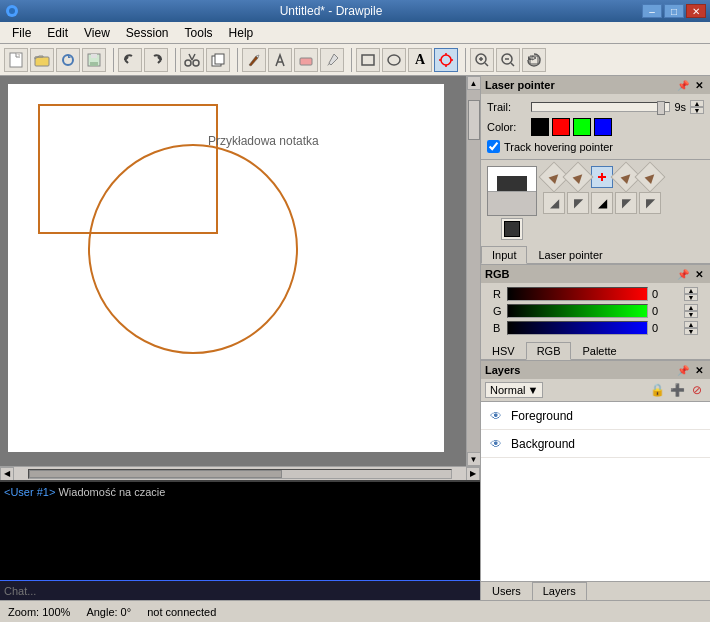  What do you see at coordinates (602, 203) in the screenshot?
I see `brush-sub-tool-3: ◢` at bounding box center [602, 203].